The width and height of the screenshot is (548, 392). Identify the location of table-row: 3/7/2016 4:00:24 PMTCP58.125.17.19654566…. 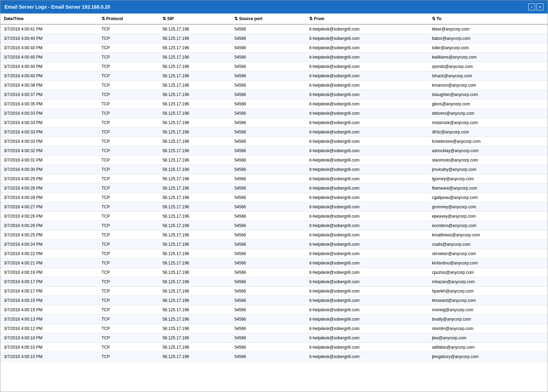
(274, 245).